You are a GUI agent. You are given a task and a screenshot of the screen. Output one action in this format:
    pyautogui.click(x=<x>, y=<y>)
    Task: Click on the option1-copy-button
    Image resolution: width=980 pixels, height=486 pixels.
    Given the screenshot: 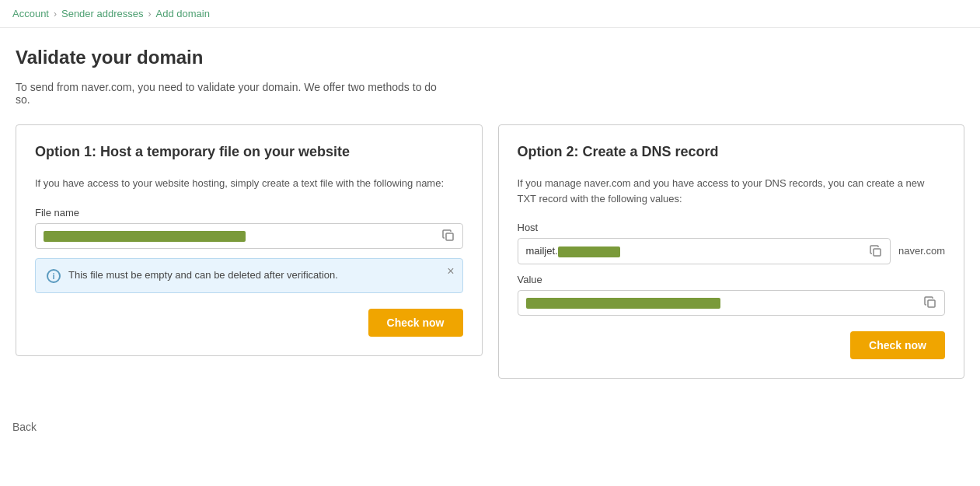 What is the action you would take?
    pyautogui.click(x=448, y=236)
    